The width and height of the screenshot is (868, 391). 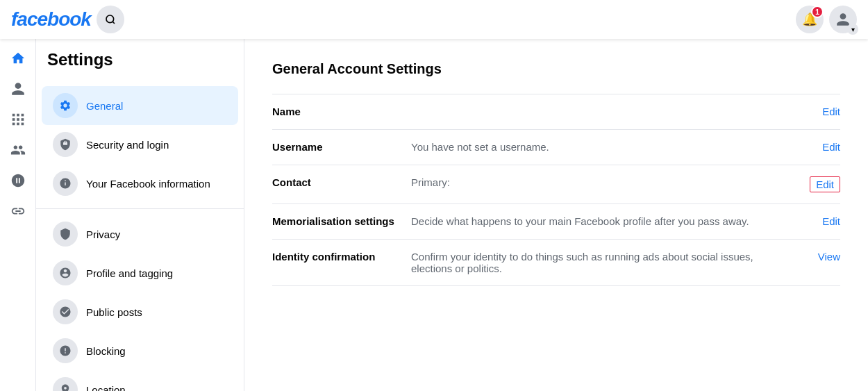 What do you see at coordinates (51, 19) in the screenshot?
I see `facebook-logo: facebook` at bounding box center [51, 19].